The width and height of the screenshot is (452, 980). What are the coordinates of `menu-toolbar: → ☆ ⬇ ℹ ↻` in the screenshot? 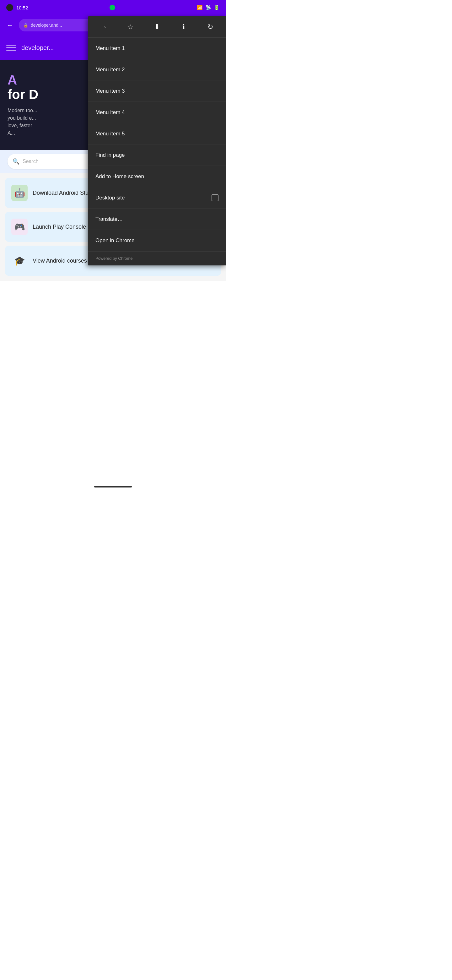 It's located at (157, 27).